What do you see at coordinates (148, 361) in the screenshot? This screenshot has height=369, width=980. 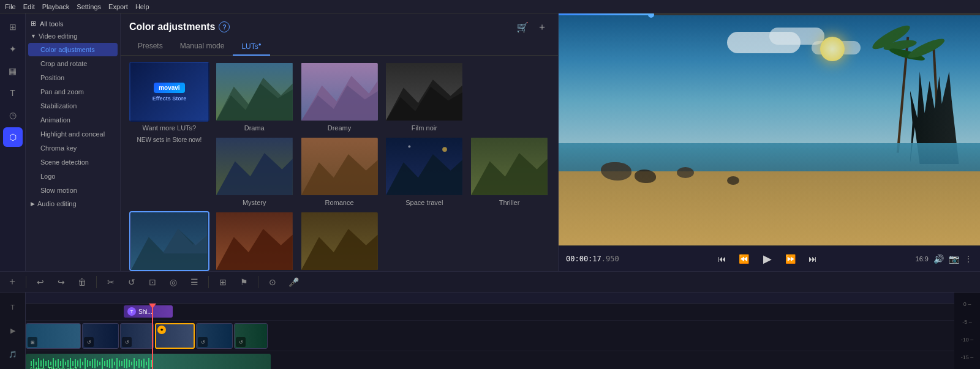 I see `audio-track-bar: Action_Theme.mp3` at bounding box center [148, 361].